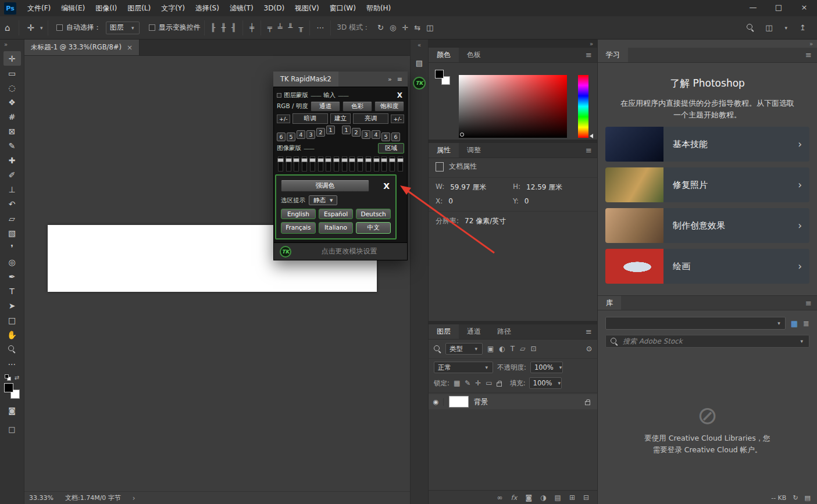  Describe the element at coordinates (769, 28) in the screenshot. I see `workspace-icon: ◫` at that location.